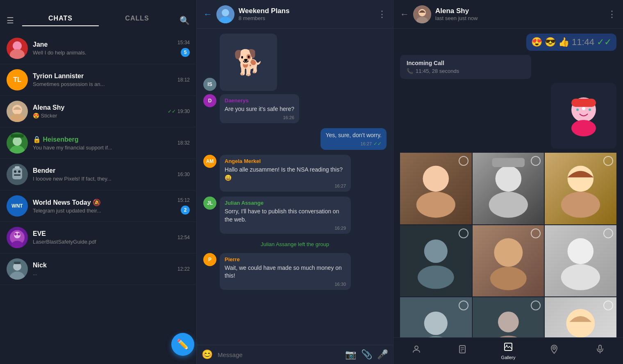  I want to click on chat-name: Bender, so click(105, 171).